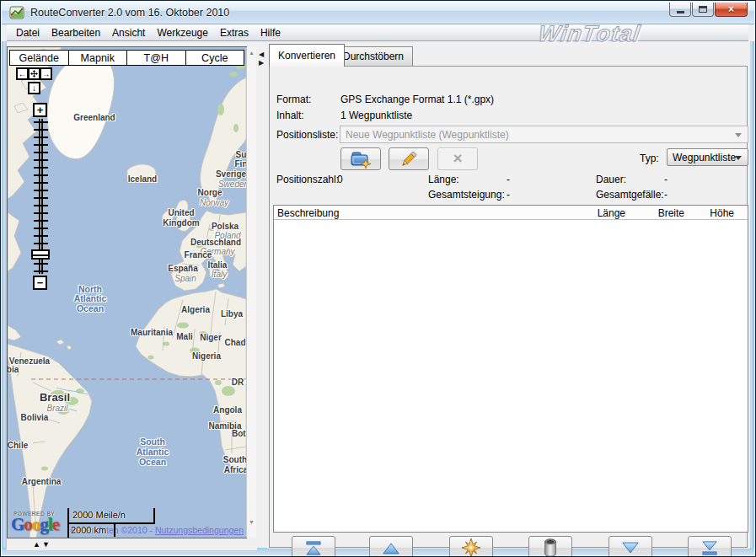 The height and width of the screenshot is (557, 756). Describe the element at coordinates (307, 56) in the screenshot. I see `tab-konvertieren: Konvertieren` at that location.